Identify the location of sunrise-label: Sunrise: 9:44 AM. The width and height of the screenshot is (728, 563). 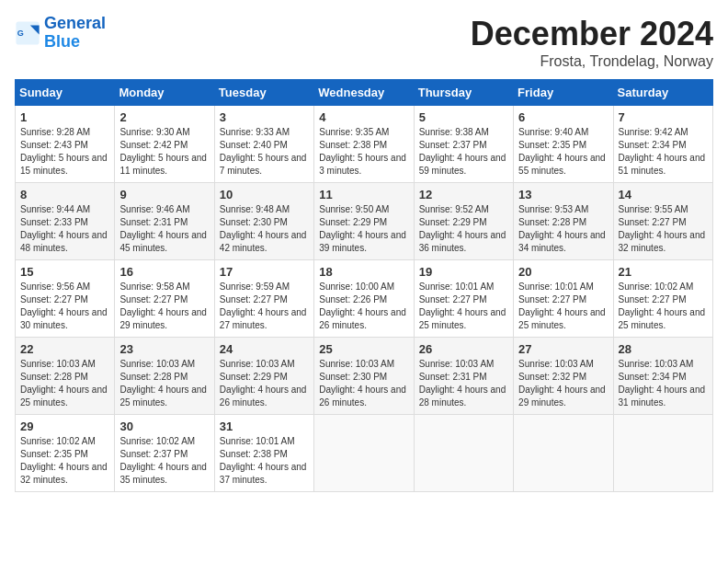
(55, 210).